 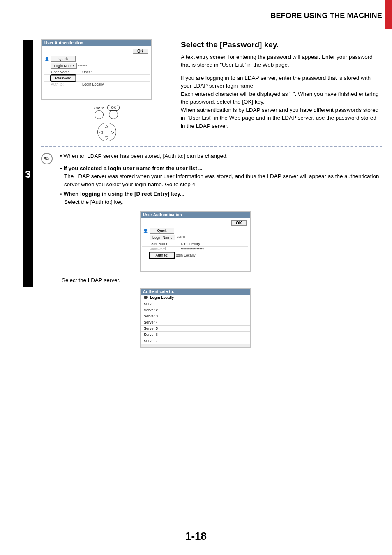 I want to click on lcd1-login-name-value: ******, so click(x=83, y=66).